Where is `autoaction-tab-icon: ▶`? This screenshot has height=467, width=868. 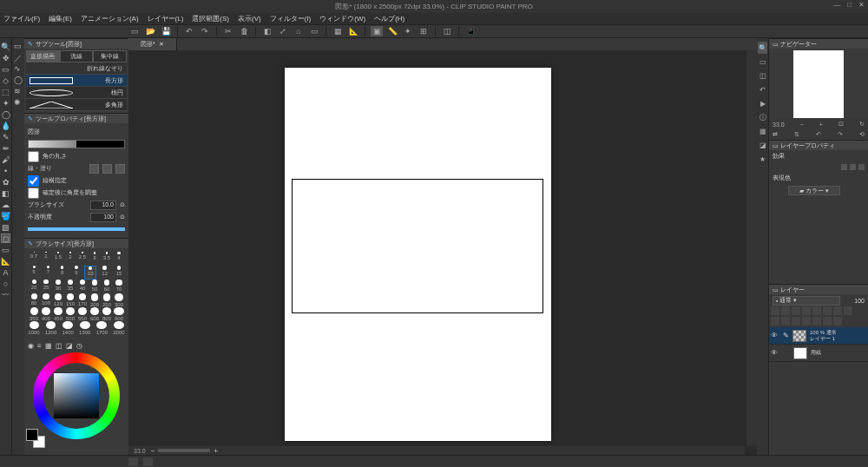
autoaction-tab-icon: ▶ is located at coordinates (762, 103).